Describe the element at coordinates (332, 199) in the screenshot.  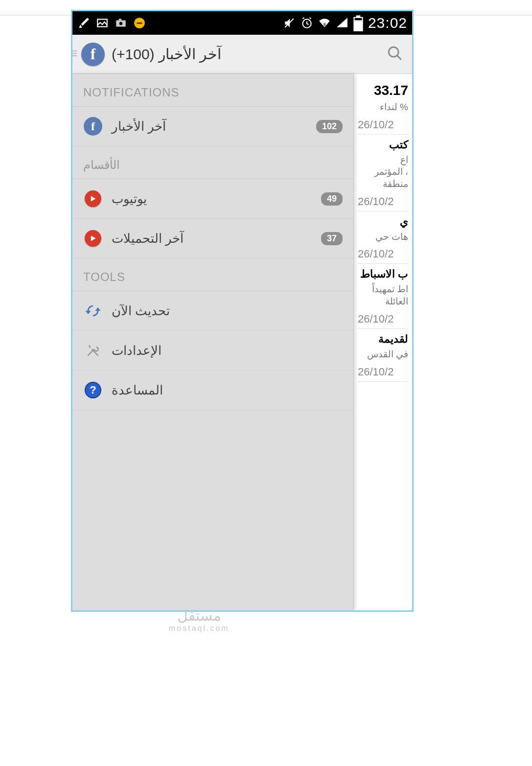
I see `count-badge: 49` at that location.